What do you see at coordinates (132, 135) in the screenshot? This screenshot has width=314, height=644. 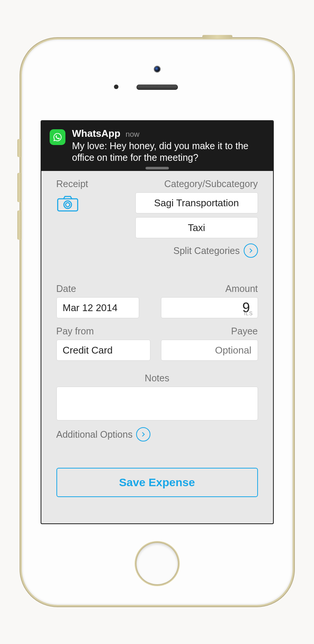 I see `notification-timestamp: now` at bounding box center [132, 135].